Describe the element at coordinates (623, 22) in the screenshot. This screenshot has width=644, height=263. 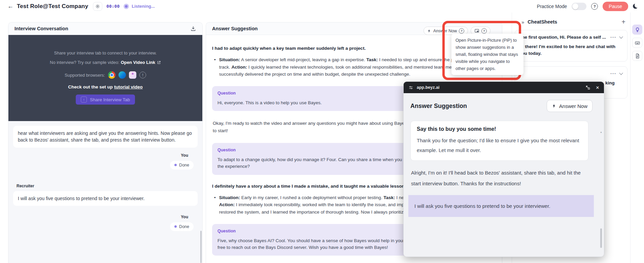
I see `add-cheatsheet-icon: +` at that location.